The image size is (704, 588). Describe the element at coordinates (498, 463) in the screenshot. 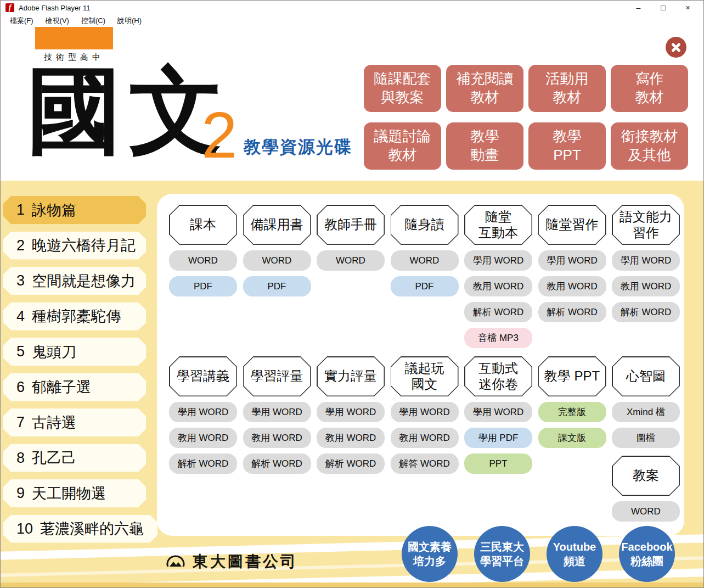

I see `file-button: PPT` at that location.